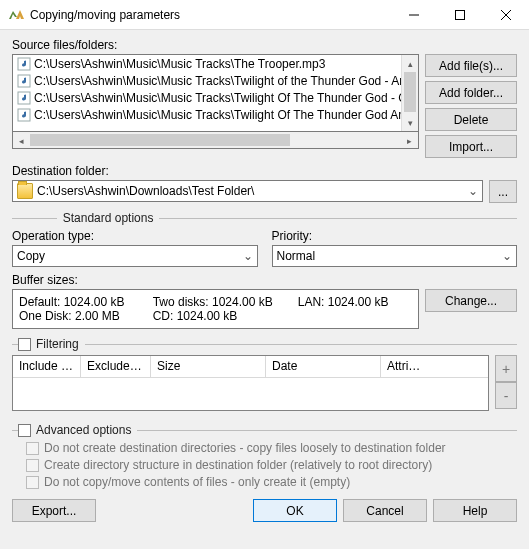 The image size is (529, 549). What do you see at coordinates (250, 394) in the screenshot?
I see `filter-body` at bounding box center [250, 394].